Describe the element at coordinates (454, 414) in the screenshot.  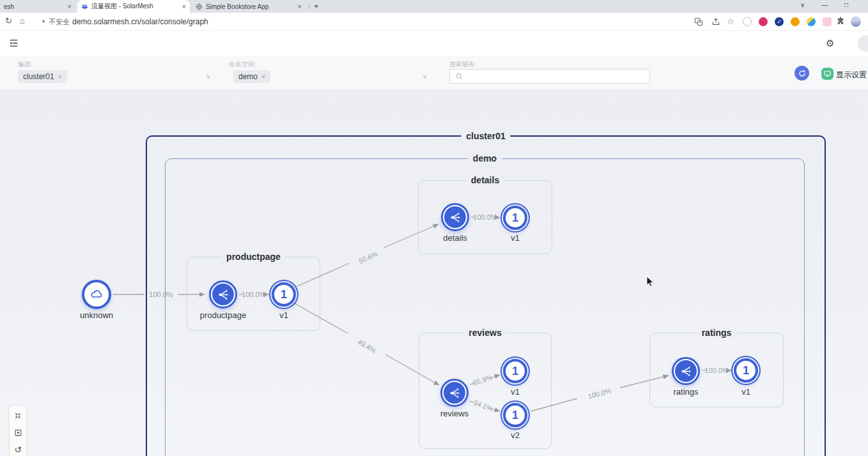
I see `node-label: reviews` at that location.